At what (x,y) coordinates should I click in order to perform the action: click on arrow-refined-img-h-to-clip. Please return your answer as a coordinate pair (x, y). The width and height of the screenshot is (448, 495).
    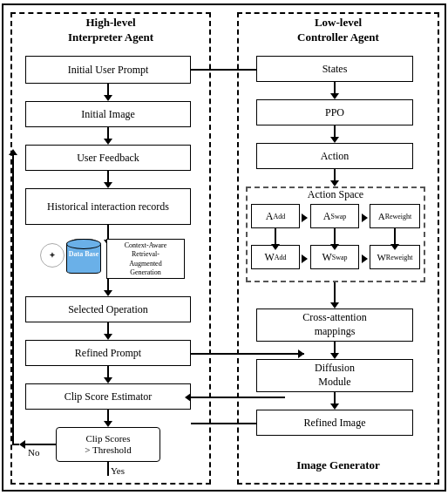
    Looking at the image, I should click on (223, 424).